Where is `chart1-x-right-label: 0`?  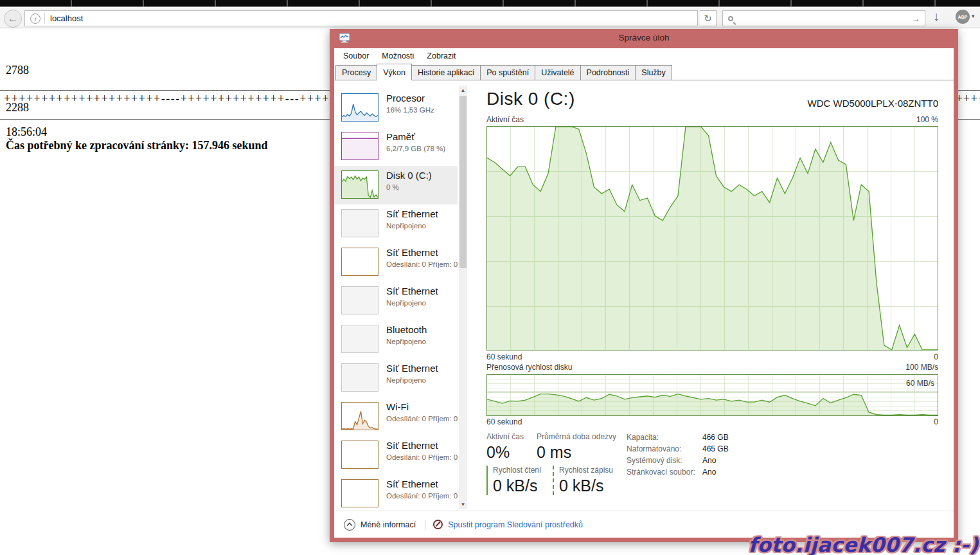
chart1-x-right-label: 0 is located at coordinates (906, 357).